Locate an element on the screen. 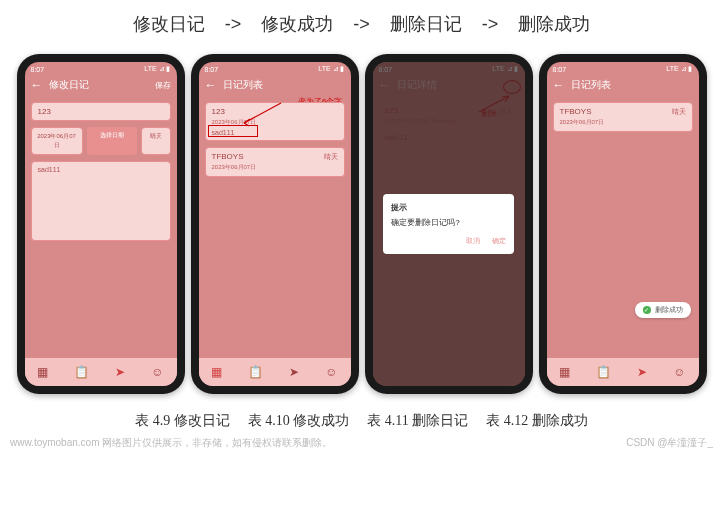 This screenshot has height=511, width=723. footer: www.toymoban.com 网络图片仅供展示，非存储，如有侵权请联系删除。… is located at coordinates (362, 443).